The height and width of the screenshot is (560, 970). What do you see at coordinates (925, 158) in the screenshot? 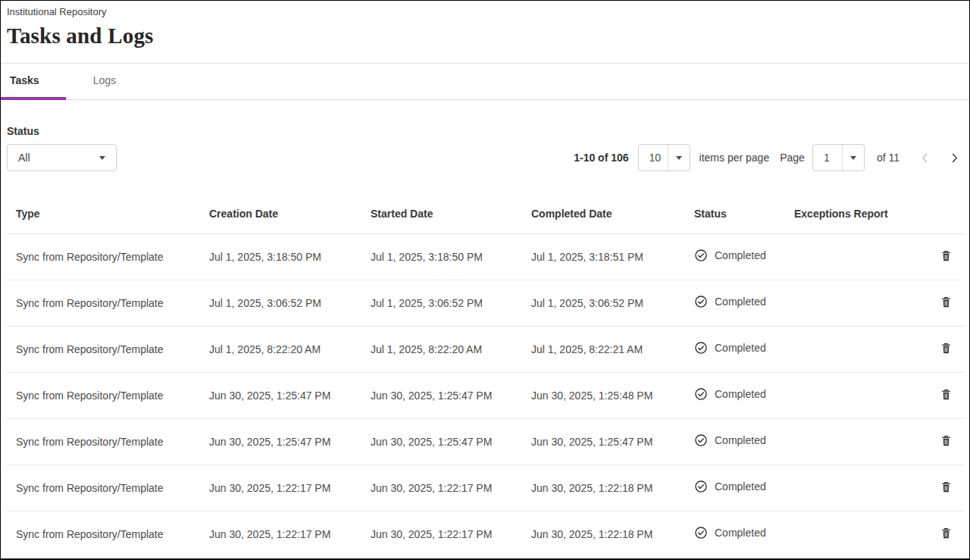
I see `previous-page-button` at bounding box center [925, 158].